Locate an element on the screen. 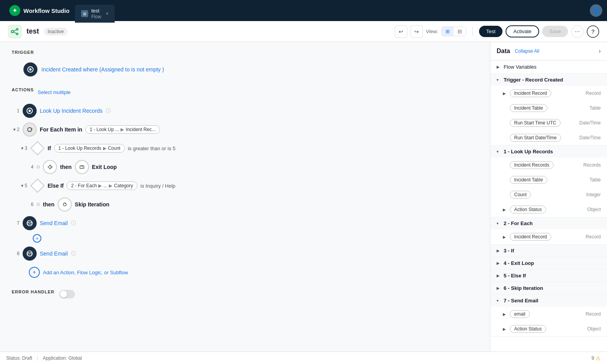 Image resolution: width=607 pixels, height=364 pixels. add-between-button: + is located at coordinates (37, 238).